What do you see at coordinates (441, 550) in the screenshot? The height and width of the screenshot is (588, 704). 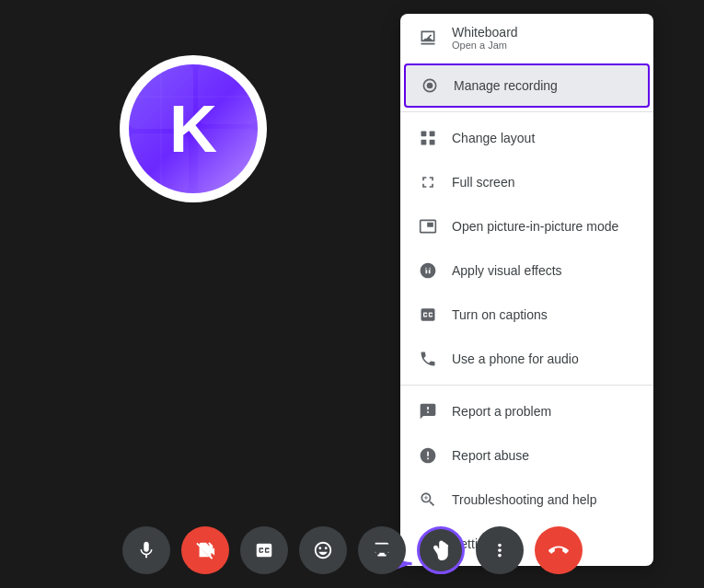 I see `raise-hand-button` at bounding box center [441, 550].